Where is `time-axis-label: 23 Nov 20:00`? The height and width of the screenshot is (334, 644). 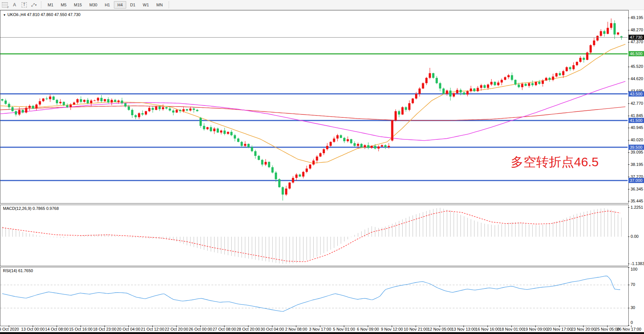
time-axis-label: 23 Nov 20:00 is located at coordinates (583, 329).